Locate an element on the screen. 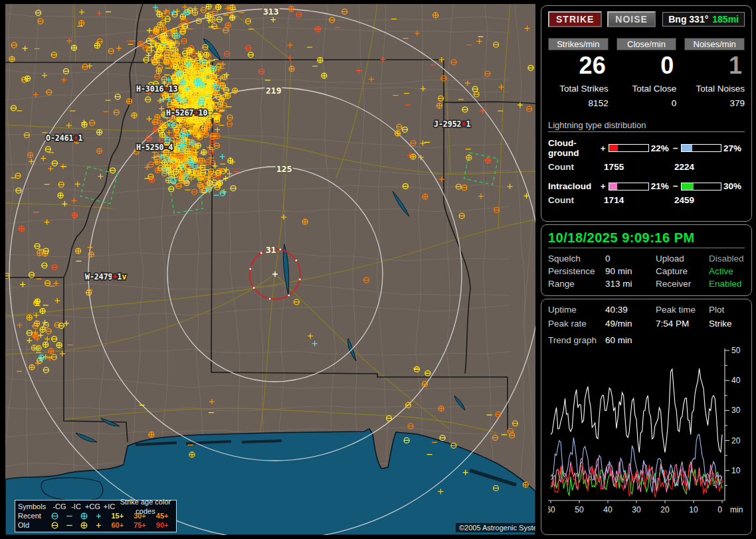 The image size is (756, 539). receiver-status: Enabled is located at coordinates (727, 284).